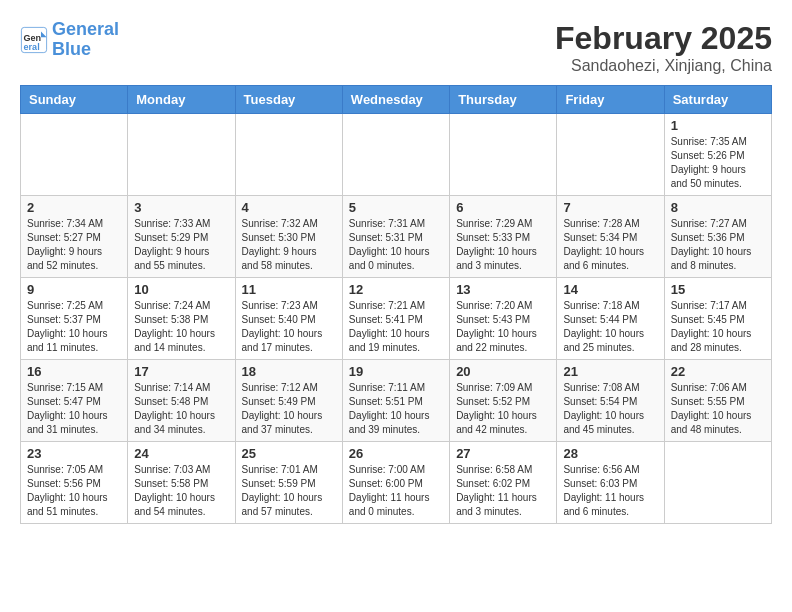 The height and width of the screenshot is (612, 792). Describe the element at coordinates (504, 237) in the screenshot. I see `calendar-day-cell: 6Sunrise: 7:29 AM Sunset: 5:33 PM Daylig…` at that location.